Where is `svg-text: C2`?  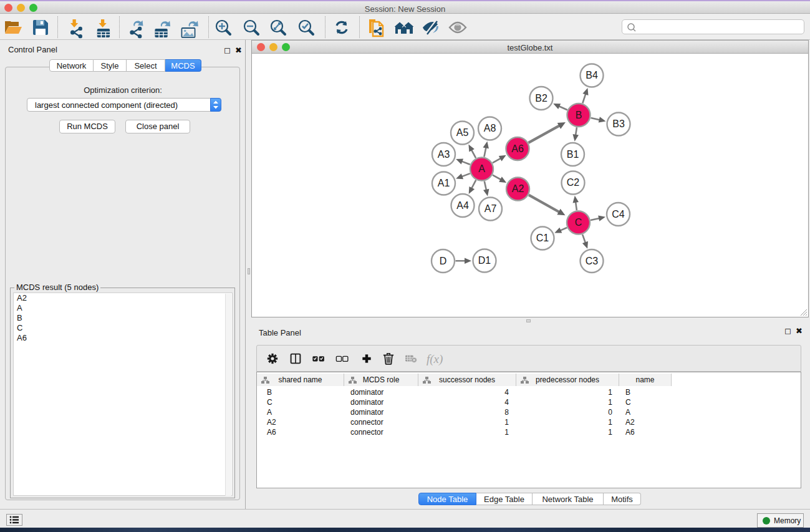
svg-text: C2 is located at coordinates (574, 182).